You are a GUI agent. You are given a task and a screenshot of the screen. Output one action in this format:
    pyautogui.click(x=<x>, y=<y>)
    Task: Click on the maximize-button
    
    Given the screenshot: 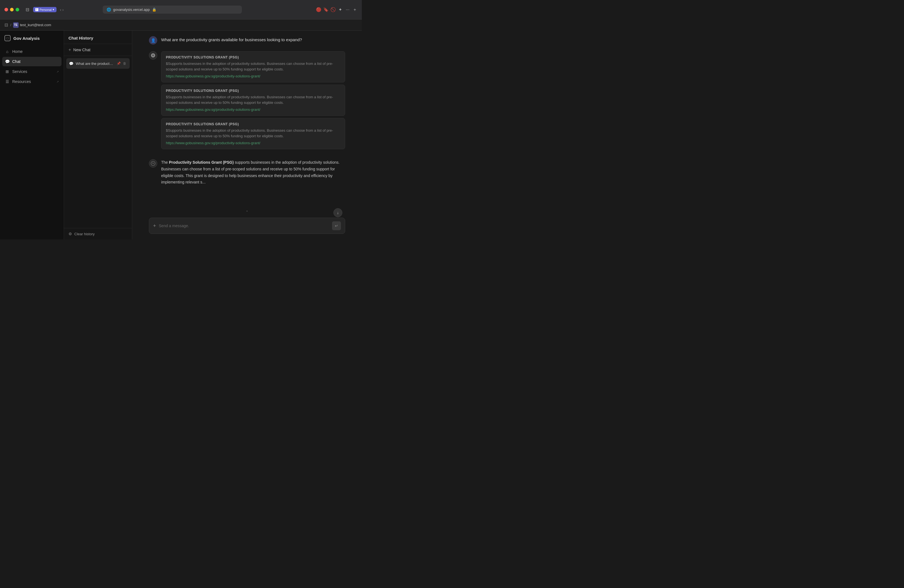 What is the action you would take?
    pyautogui.click(x=17, y=10)
    